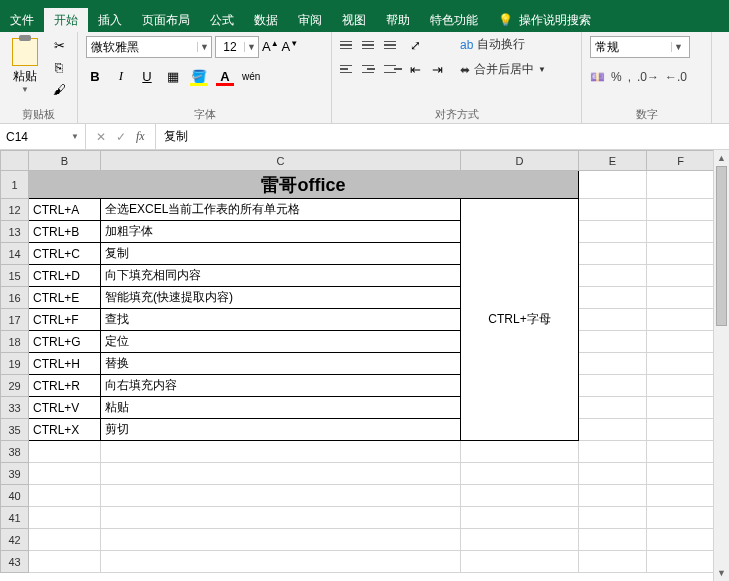 This screenshot has height=581, width=729. Describe the element at coordinates (147, 76) in the screenshot. I see `underline-button: U` at that location.